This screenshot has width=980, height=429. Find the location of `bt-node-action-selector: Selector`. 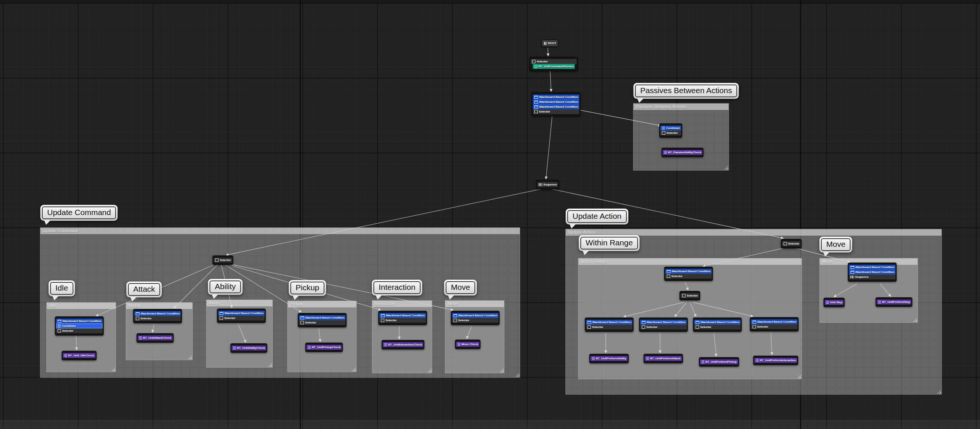

bt-node-action-selector: Selector is located at coordinates (791, 243).